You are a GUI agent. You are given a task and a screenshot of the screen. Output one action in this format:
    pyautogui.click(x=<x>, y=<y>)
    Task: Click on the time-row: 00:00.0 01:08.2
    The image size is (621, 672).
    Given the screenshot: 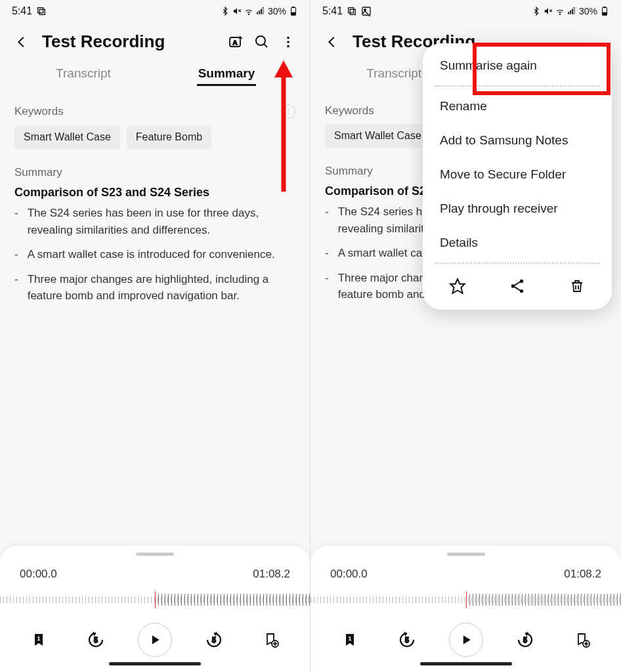 What is the action you would take?
    pyautogui.click(x=155, y=574)
    